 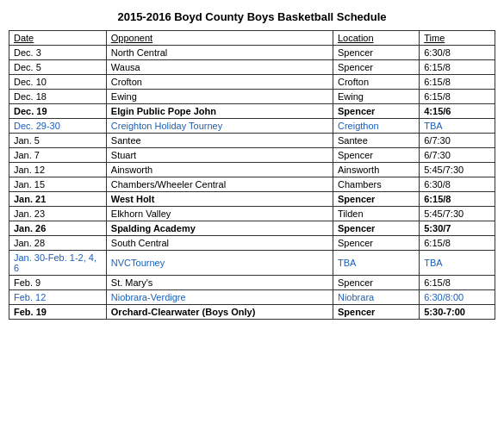 What do you see at coordinates (252, 214) in the screenshot?
I see `table-row: Jan. 23Elkhorn ValleyTilden5:45/7:30` at bounding box center [252, 214].